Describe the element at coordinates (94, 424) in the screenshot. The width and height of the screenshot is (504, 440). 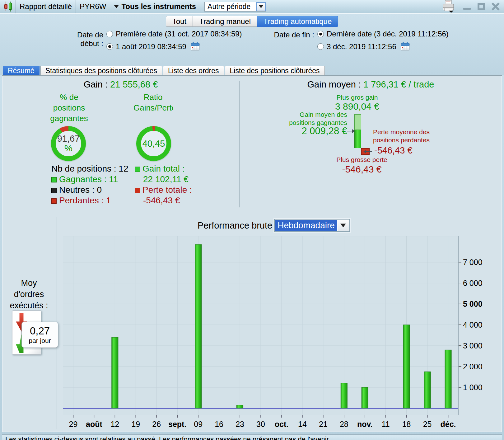
I see `svg-text: août` at that location.